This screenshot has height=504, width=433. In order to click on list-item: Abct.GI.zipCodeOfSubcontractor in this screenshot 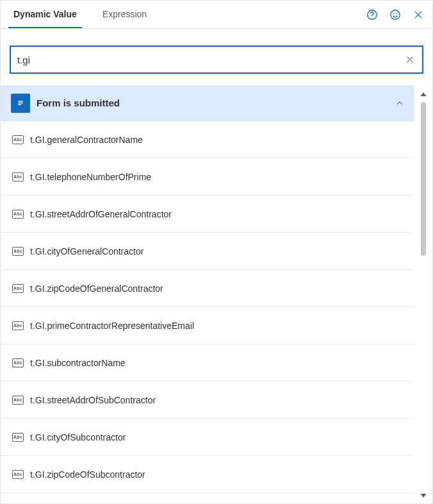, I will do `click(208, 475)`.